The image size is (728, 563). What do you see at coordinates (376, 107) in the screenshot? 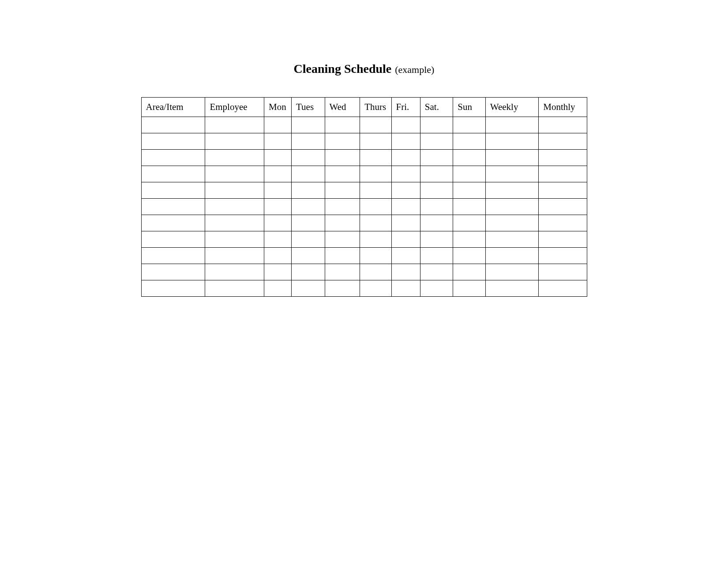
I see `header-thurs: Thurs` at bounding box center [376, 107].